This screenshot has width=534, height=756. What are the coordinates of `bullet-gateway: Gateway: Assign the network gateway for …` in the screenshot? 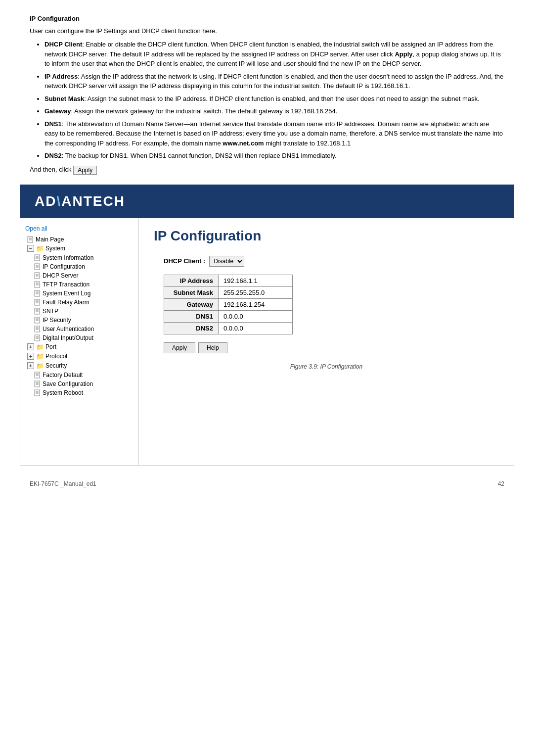 It's located at (274, 111).